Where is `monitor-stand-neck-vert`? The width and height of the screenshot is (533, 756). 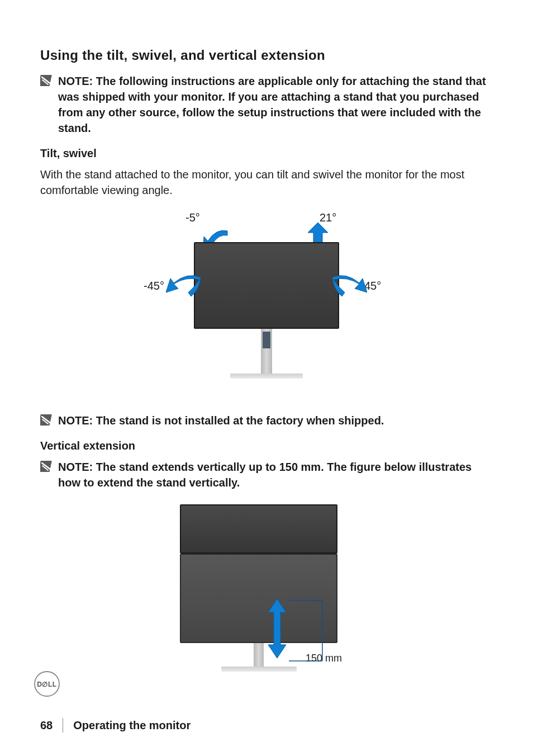 monitor-stand-neck-vert is located at coordinates (259, 655).